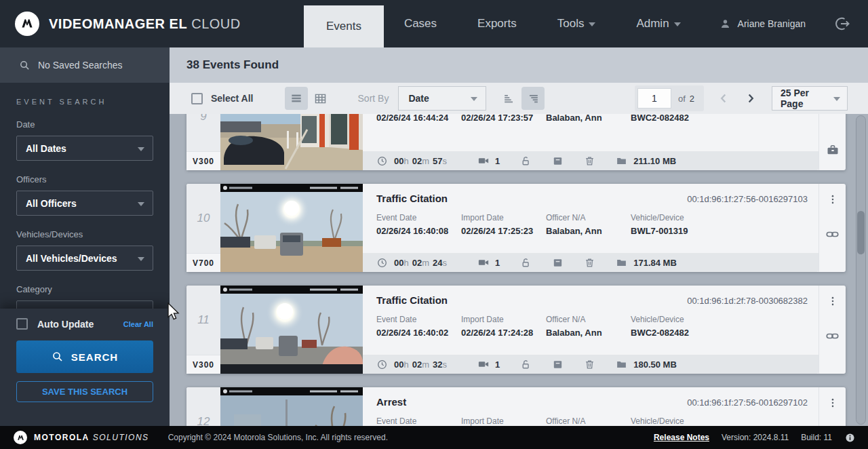 The height and width of the screenshot is (449, 868). What do you see at coordinates (85, 368) in the screenshot?
I see `search-actions-panel: Auto Update Clear All SEARCH SAVE THIS S…` at bounding box center [85, 368].